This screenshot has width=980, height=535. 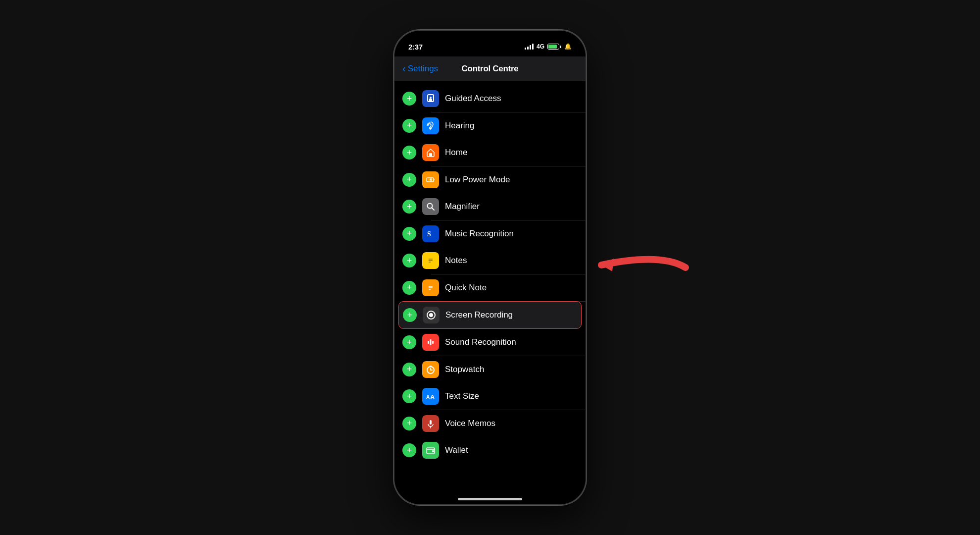 I want to click on svg-text: S, so click(x=429, y=234).